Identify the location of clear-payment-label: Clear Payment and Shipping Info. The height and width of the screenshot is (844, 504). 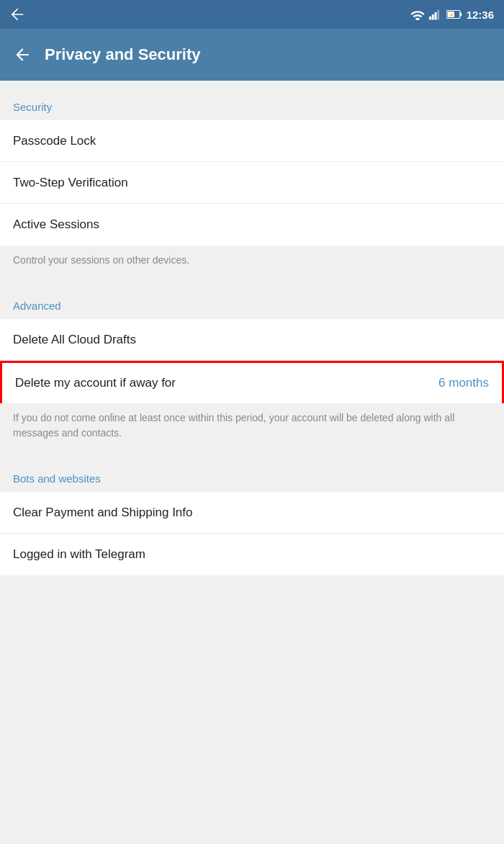
(103, 513).